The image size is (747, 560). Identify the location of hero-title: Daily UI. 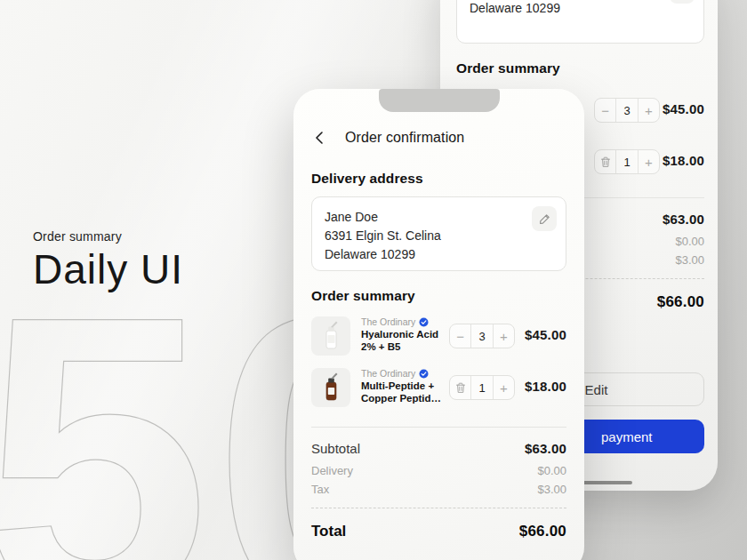
(108, 269).